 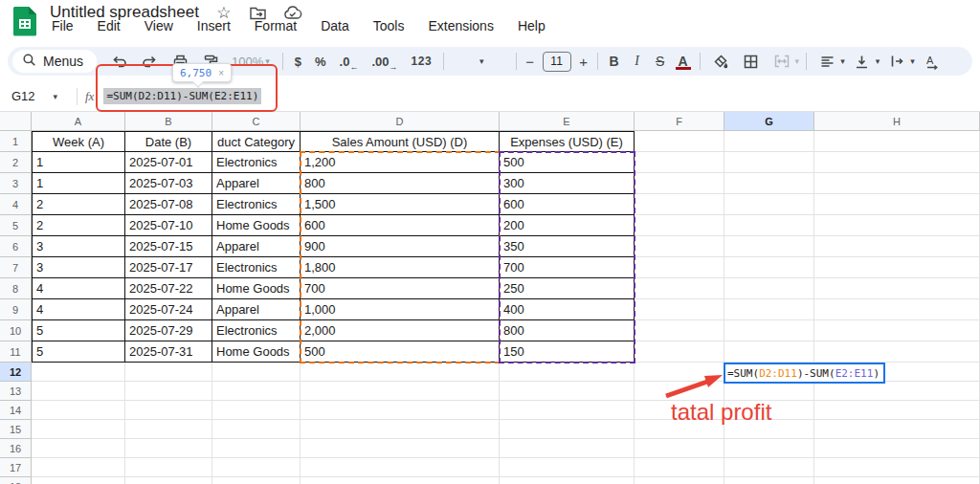 I want to click on cell-A11: 5, so click(x=78, y=352).